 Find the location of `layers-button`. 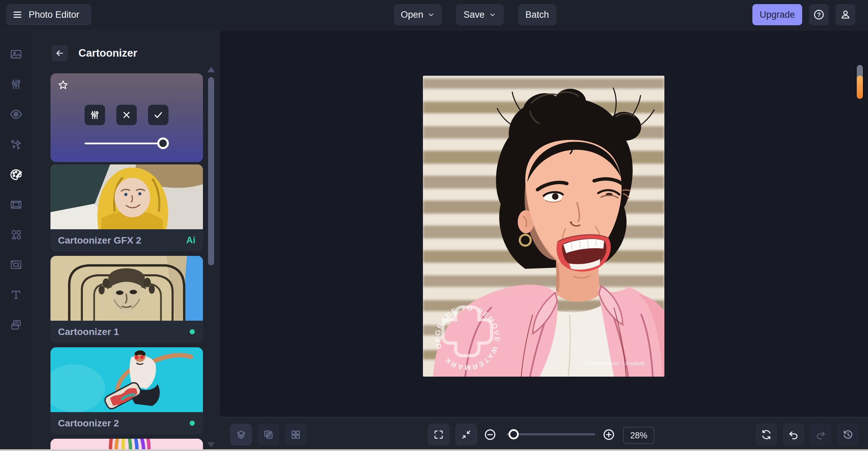

layers-button is located at coordinates (241, 435).